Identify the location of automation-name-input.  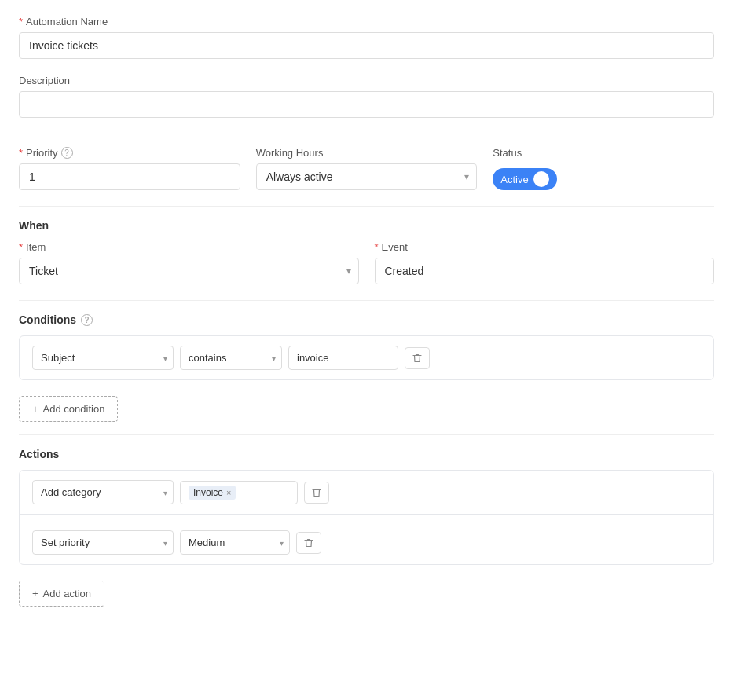
(366, 46).